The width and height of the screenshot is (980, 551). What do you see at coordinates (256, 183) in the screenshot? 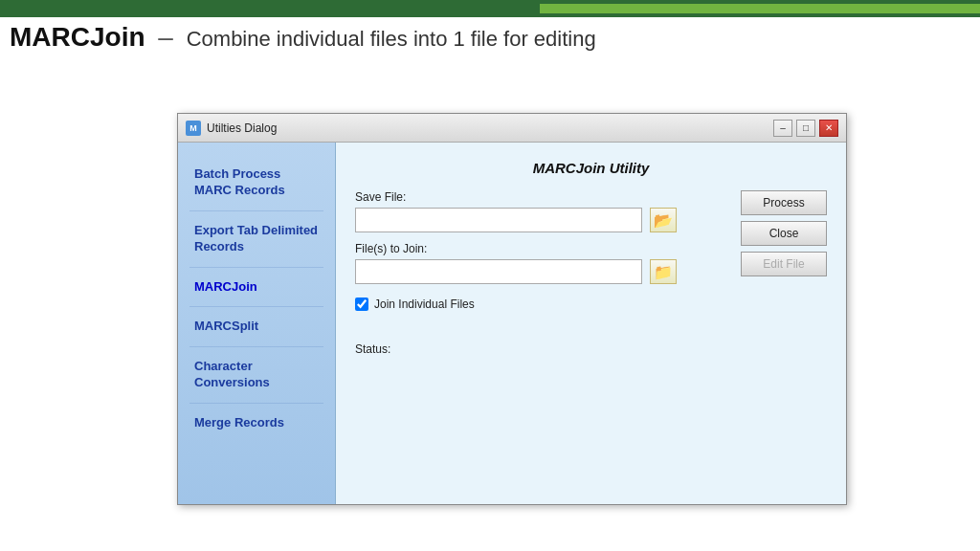
I see `sidebar-item-batch-process: Batch Process MARC Records` at bounding box center [256, 183].